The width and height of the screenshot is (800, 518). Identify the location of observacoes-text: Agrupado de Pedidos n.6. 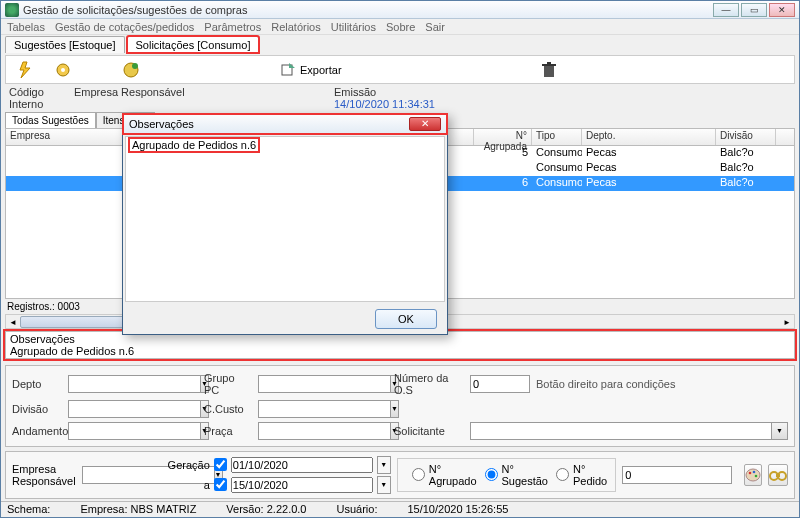
(400, 351).